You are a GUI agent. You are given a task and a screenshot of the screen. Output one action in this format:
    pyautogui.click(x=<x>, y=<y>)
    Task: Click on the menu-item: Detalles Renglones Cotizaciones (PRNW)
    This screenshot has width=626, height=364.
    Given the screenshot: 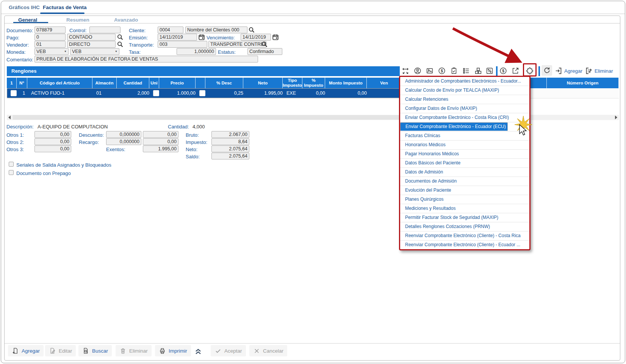 What is the action you would take?
    pyautogui.click(x=465, y=227)
    